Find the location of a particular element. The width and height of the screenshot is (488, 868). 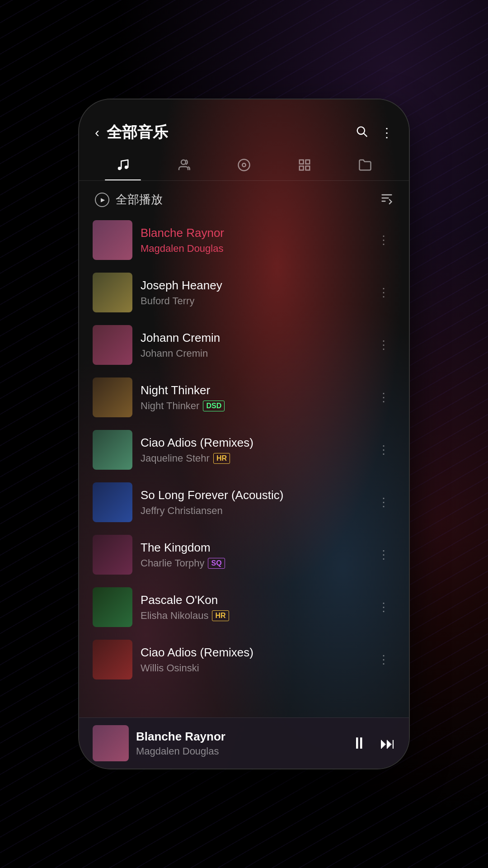

tab-playlists is located at coordinates (305, 166).